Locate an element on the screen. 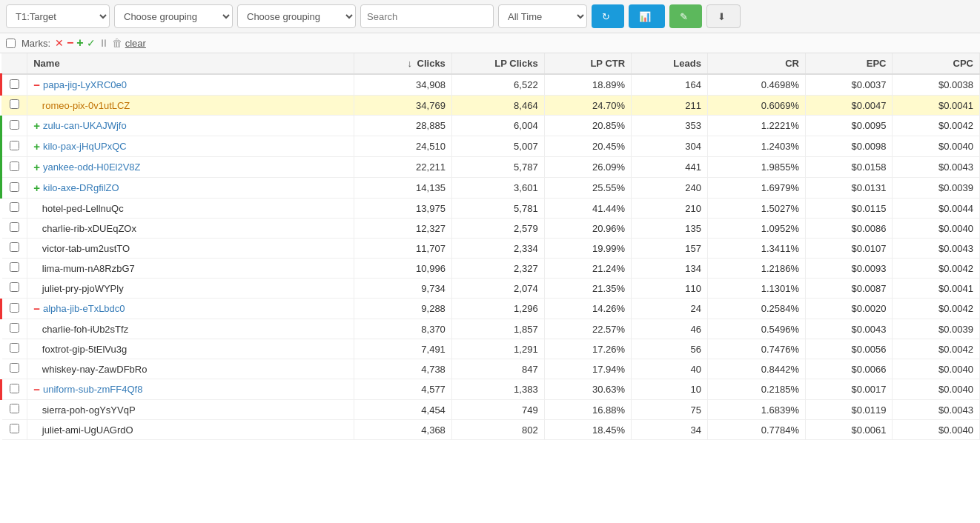  row-name-label: juliet-ami-UgUAGrdO is located at coordinates (87, 430).